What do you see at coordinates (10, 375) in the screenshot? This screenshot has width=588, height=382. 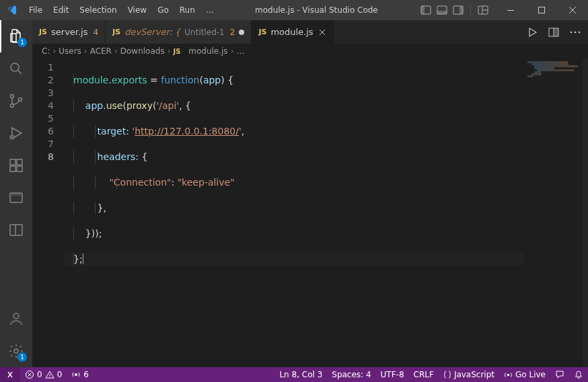 I see `status-remote` at bounding box center [10, 375].